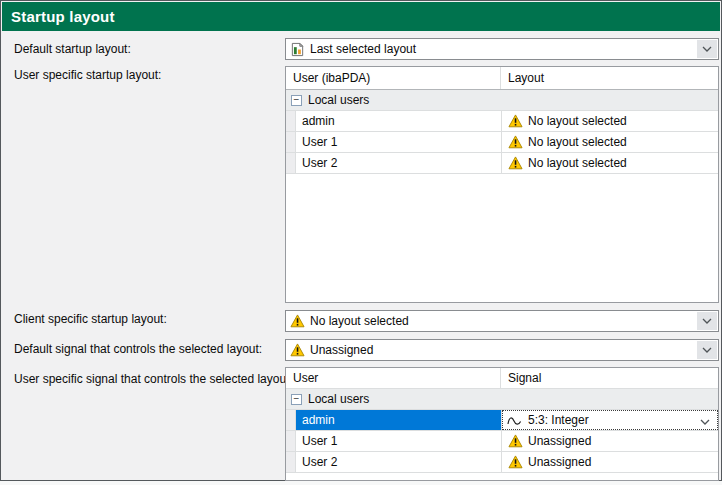  Describe the element at coordinates (502, 350) in the screenshot. I see `default-signal-combobox: Unassigned` at that location.